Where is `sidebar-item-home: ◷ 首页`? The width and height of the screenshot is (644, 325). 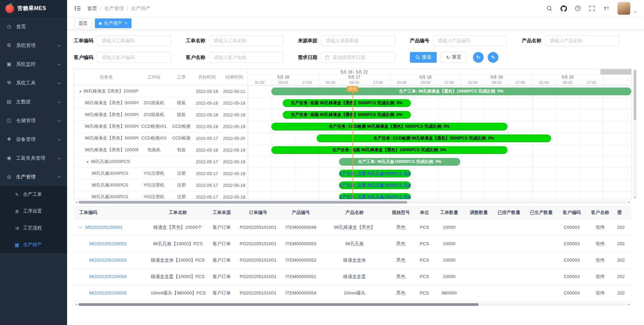
sidebar-item-home: ◷ 首页 is located at coordinates (34, 26).